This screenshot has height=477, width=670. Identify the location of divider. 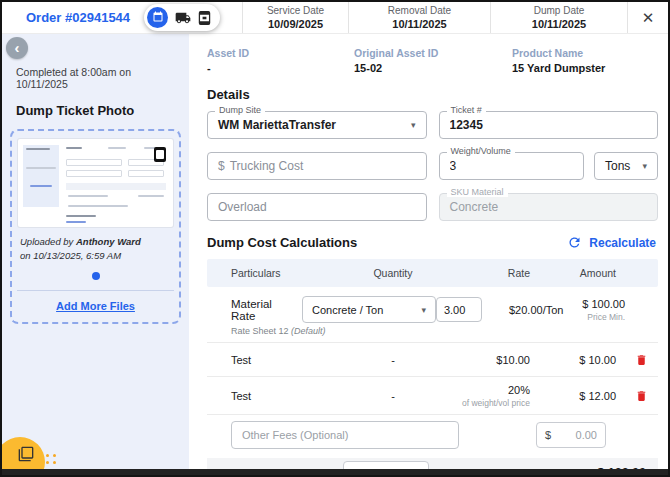
(96, 290).